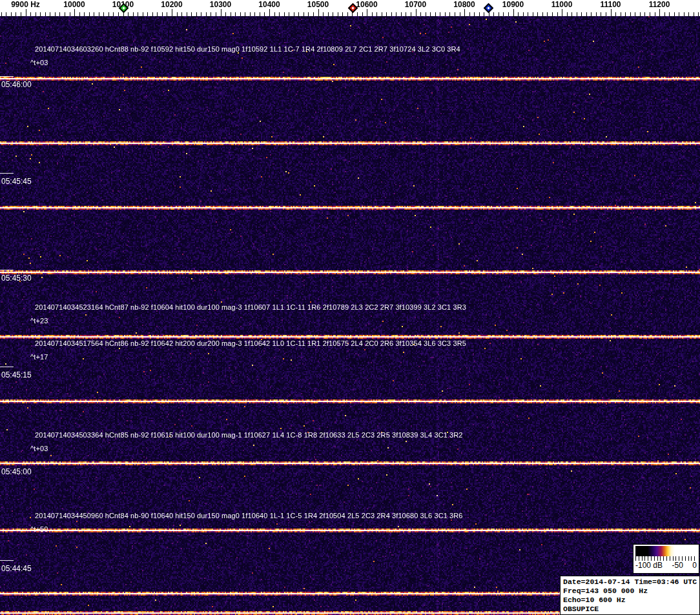  What do you see at coordinates (488, 8) in the screenshot?
I see `blue-marker-diamond-dot` at bounding box center [488, 8].